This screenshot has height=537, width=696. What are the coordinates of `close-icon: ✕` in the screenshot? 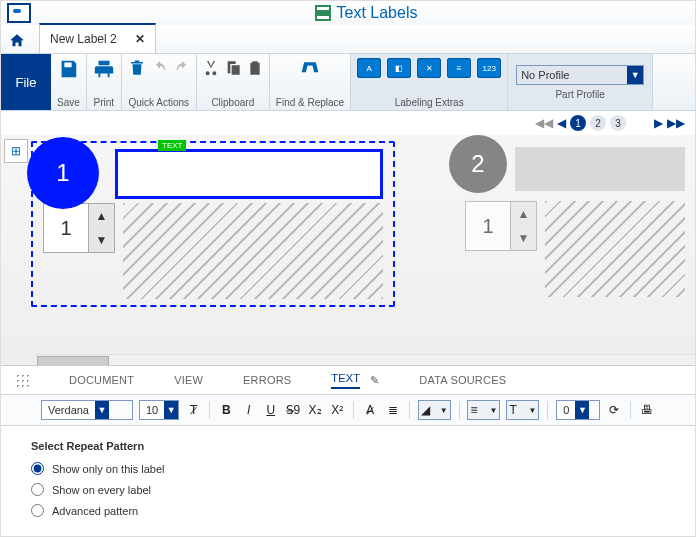 It's located at (140, 39).